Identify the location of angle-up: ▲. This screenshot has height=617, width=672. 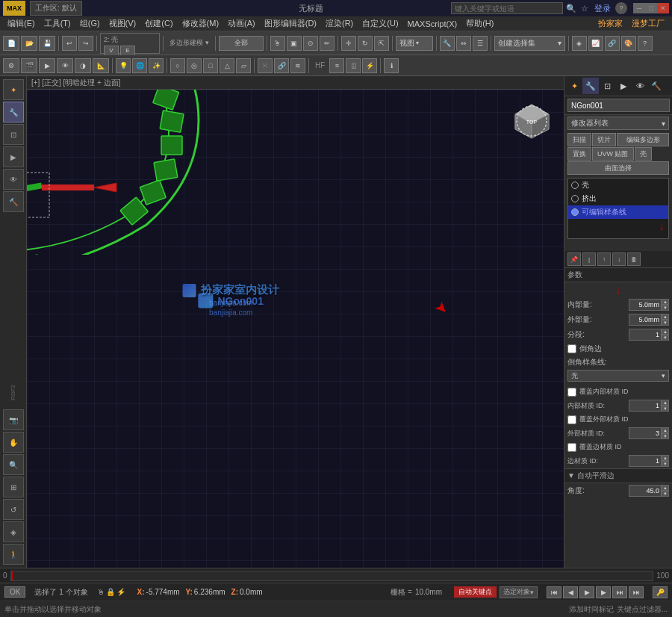
(665, 488).